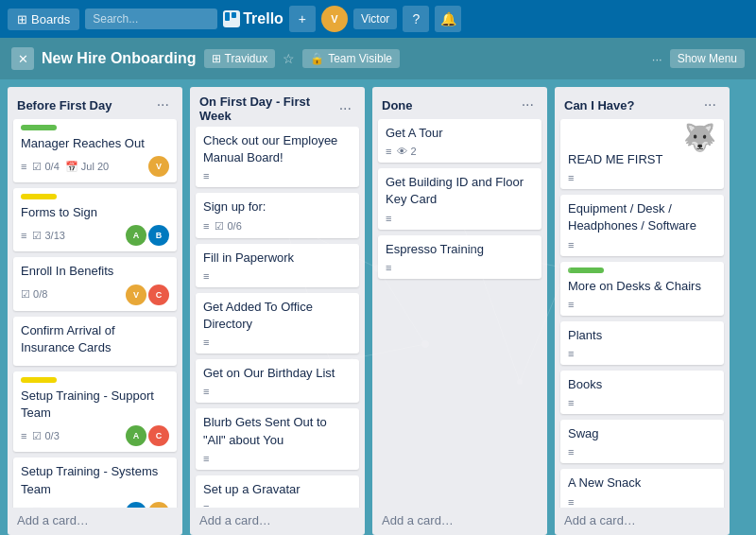 The width and height of the screenshot is (756, 535). I want to click on boards-button: ⊞ Boards, so click(43, 19).